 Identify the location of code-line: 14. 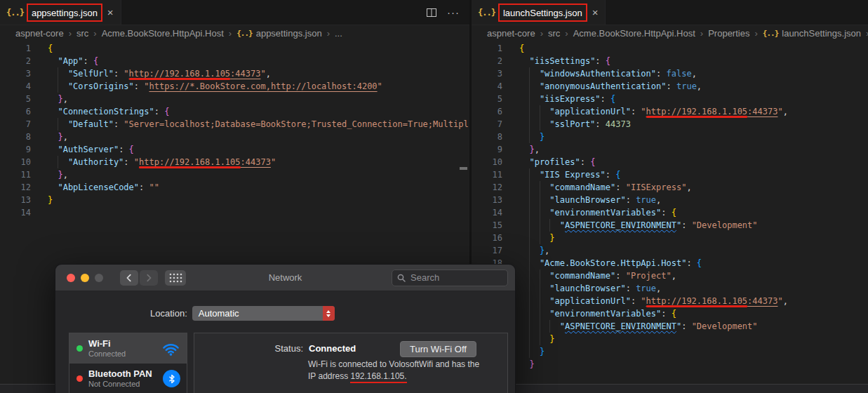
(234, 213).